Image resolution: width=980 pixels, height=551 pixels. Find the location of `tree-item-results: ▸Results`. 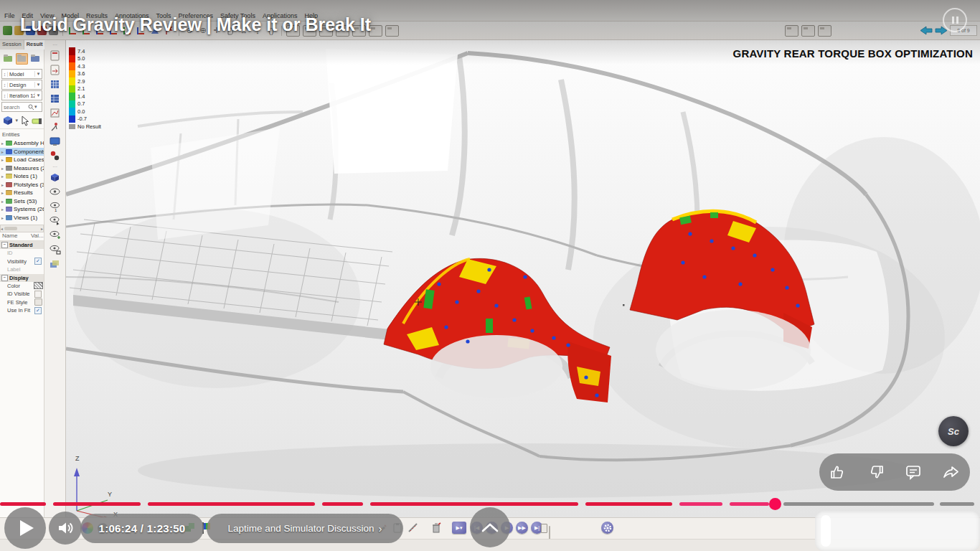

tree-item-results: ▸Results is located at coordinates (22, 193).